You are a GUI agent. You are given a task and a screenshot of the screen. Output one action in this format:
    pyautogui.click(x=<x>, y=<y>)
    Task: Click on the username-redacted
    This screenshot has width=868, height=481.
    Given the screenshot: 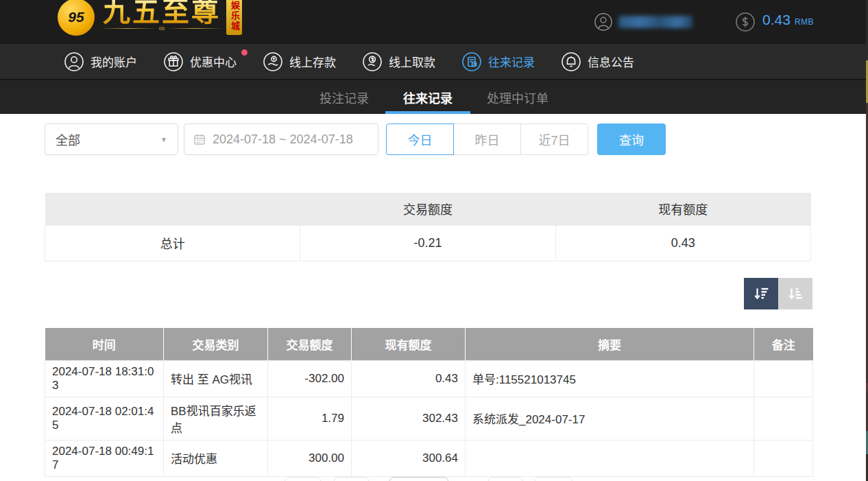 What is the action you would take?
    pyautogui.click(x=655, y=22)
    